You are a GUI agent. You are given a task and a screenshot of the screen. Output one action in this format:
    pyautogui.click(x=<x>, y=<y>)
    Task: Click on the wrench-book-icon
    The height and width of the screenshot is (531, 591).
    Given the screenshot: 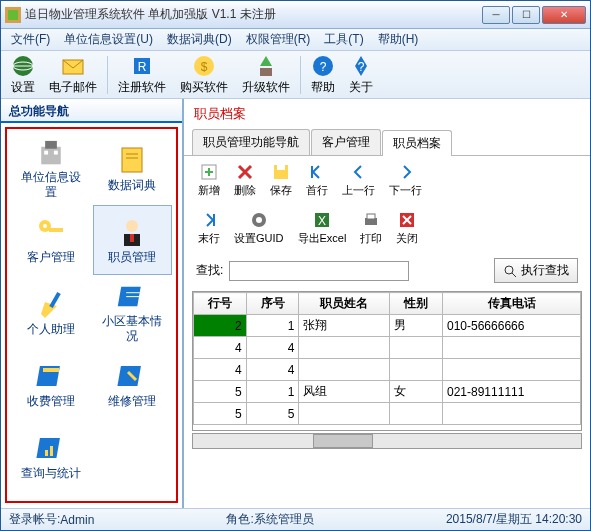 What is the action you would take?
    pyautogui.click(x=132, y=376)
    